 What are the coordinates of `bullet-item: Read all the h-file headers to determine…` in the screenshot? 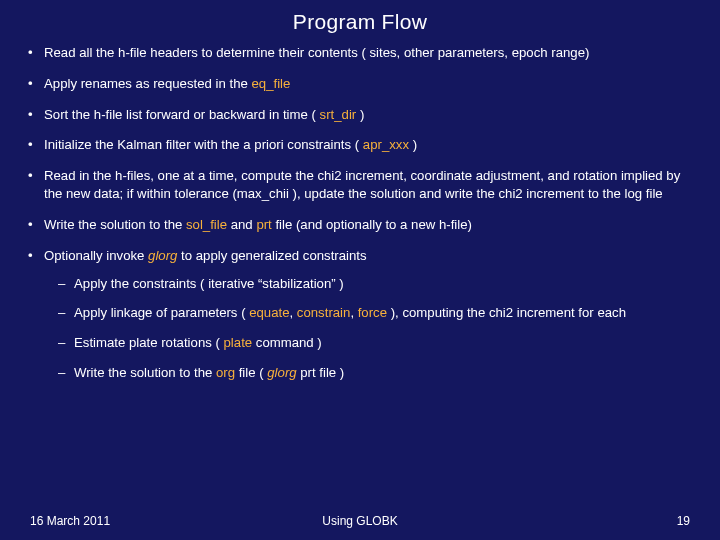 It's located at (360, 53).